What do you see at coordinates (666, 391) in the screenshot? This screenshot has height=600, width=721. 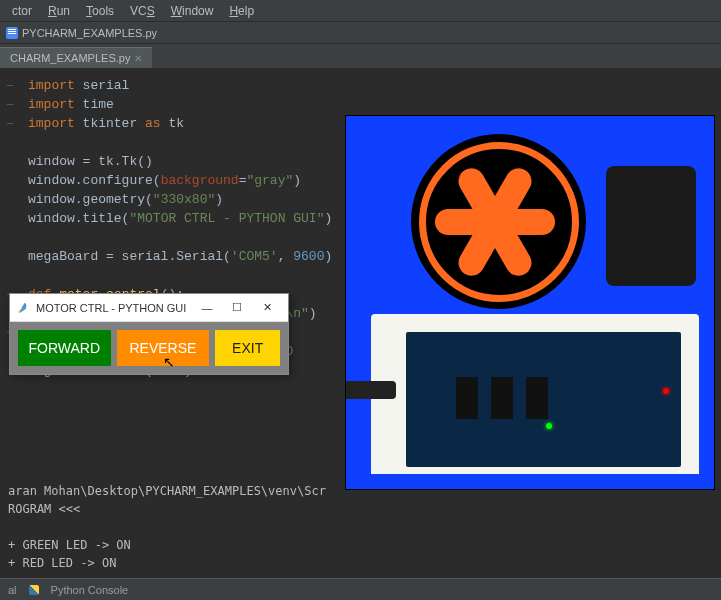 I see `red-led` at bounding box center [666, 391].